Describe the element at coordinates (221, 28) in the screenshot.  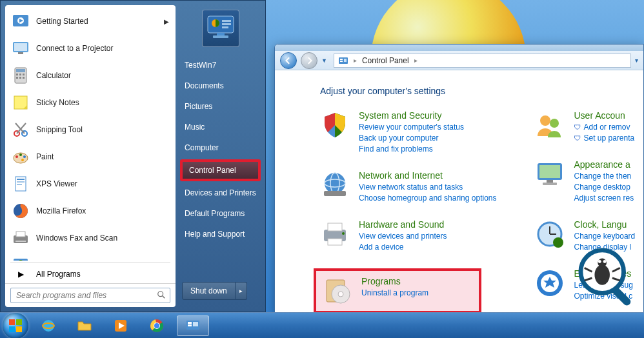
I see `user-picture` at that location.